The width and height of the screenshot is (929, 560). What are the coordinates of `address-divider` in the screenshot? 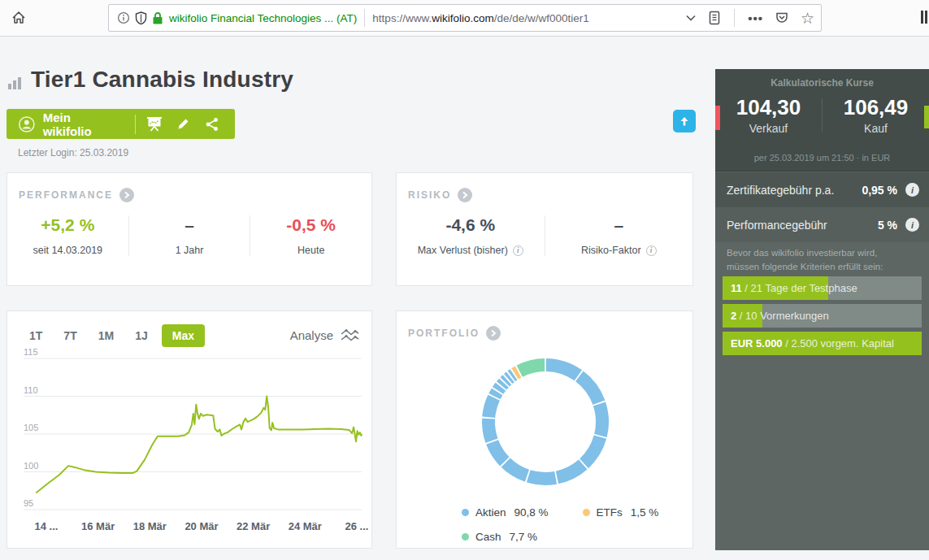 It's located at (364, 18).